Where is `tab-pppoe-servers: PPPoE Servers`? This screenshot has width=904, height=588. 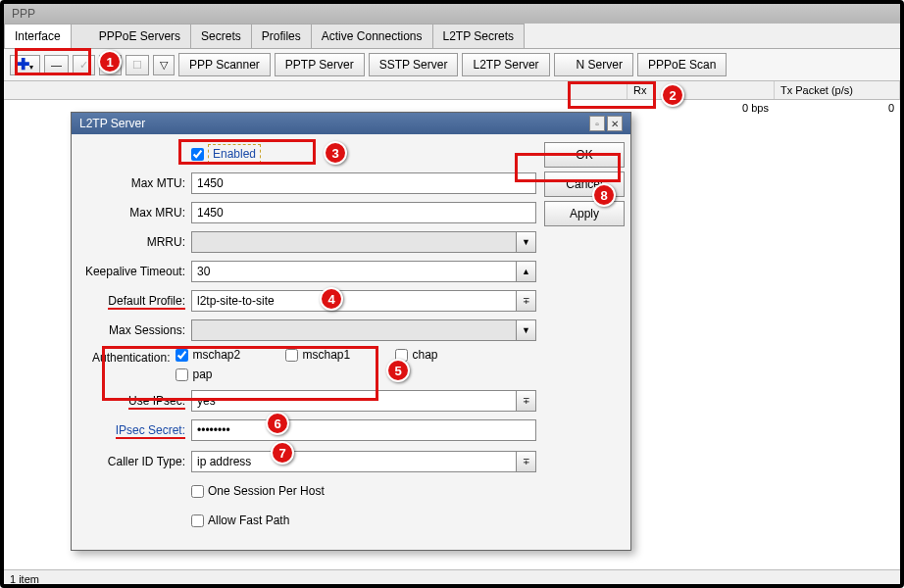
tab-pppoe-servers: PPPoE Servers is located at coordinates (131, 35).